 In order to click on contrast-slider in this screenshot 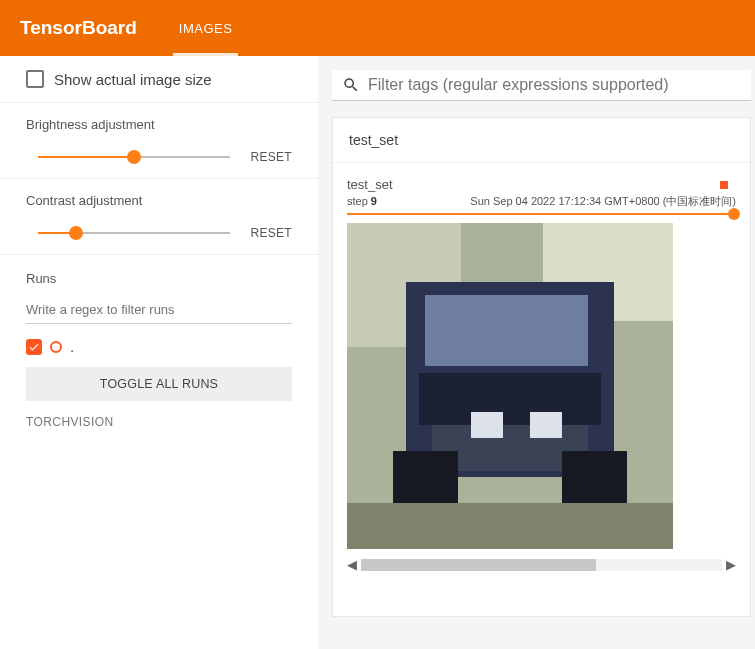, I will do `click(134, 233)`.